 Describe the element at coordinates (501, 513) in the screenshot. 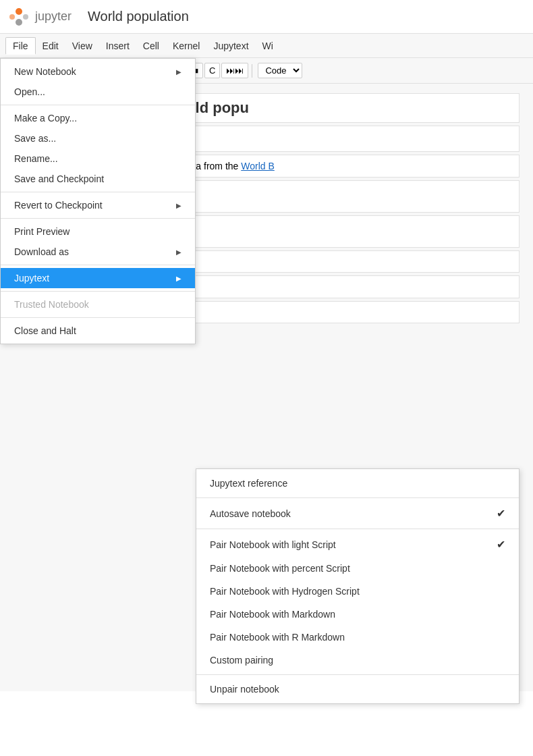

I see `autosave-check: ✔` at that location.